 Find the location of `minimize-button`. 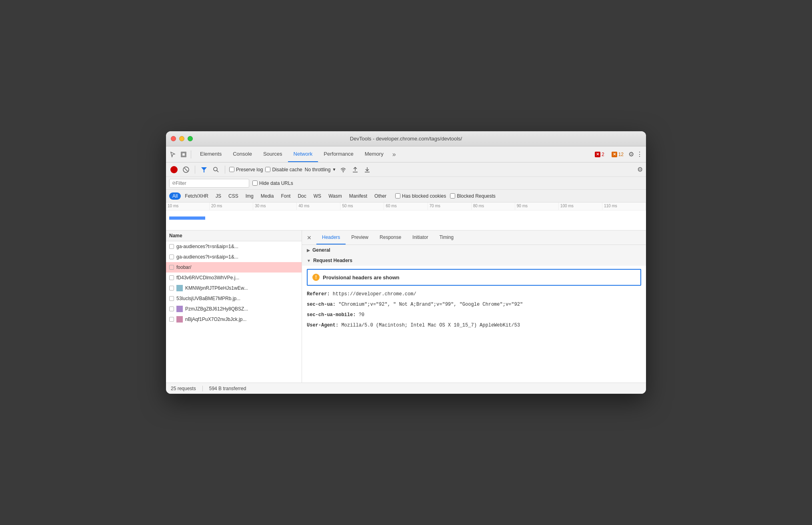

minimize-button is located at coordinates (182, 138).